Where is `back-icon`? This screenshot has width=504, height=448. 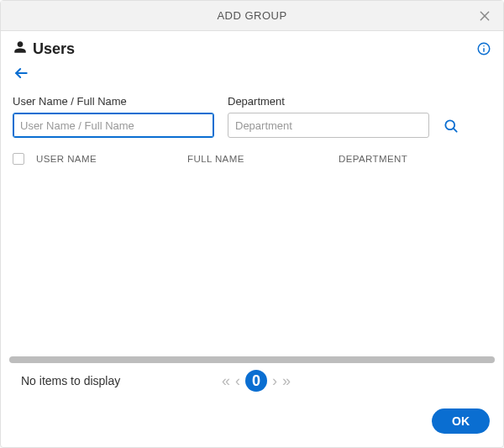 back-icon is located at coordinates (21, 73).